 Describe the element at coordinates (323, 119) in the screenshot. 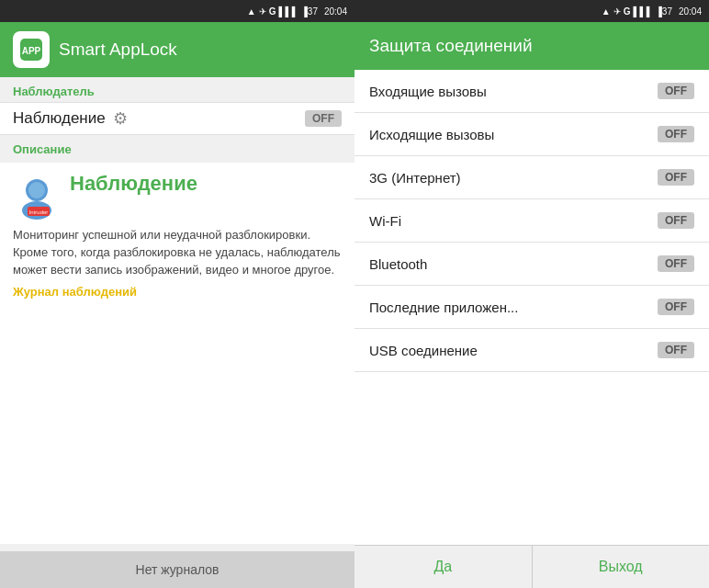

I see `observer-toggle: OFF` at that location.